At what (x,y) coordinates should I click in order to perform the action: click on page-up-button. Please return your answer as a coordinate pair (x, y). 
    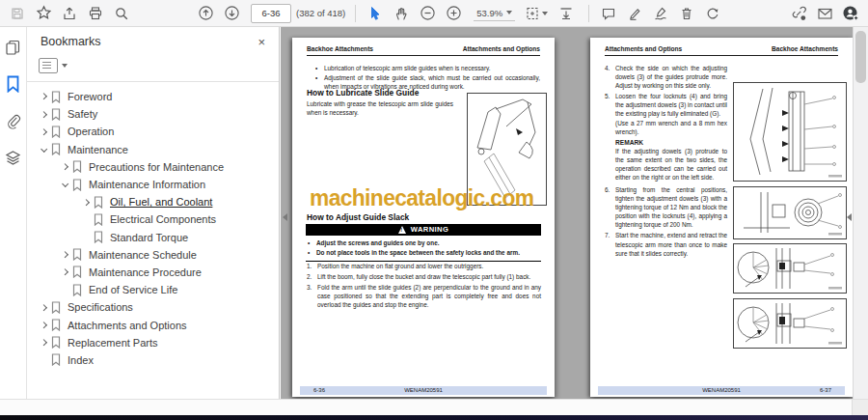
    Looking at the image, I should click on (205, 14).